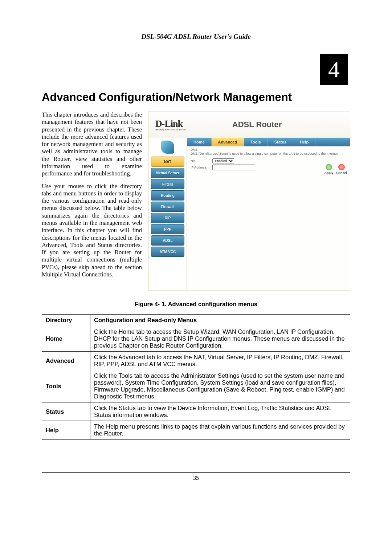  Describe the element at coordinates (228, 142) in the screenshot. I see `tab-advanced: Advanced` at that location.